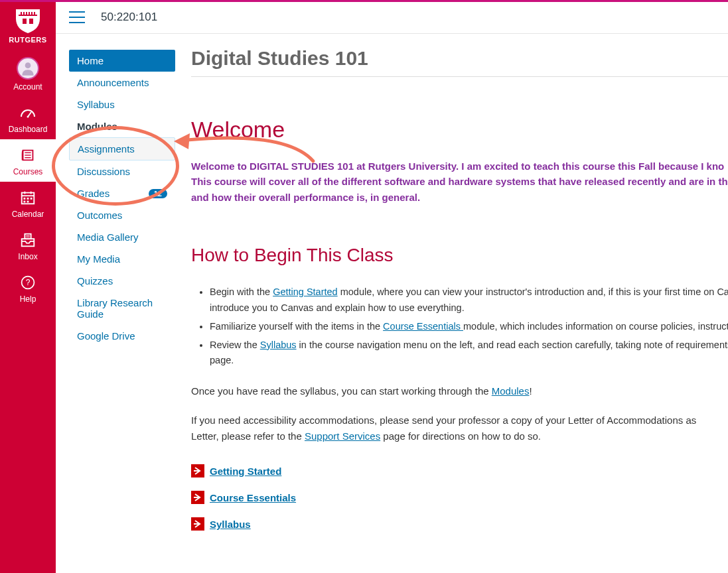  What do you see at coordinates (423, 326) in the screenshot?
I see `link-course-essentials: Course Essentials` at bounding box center [423, 326].